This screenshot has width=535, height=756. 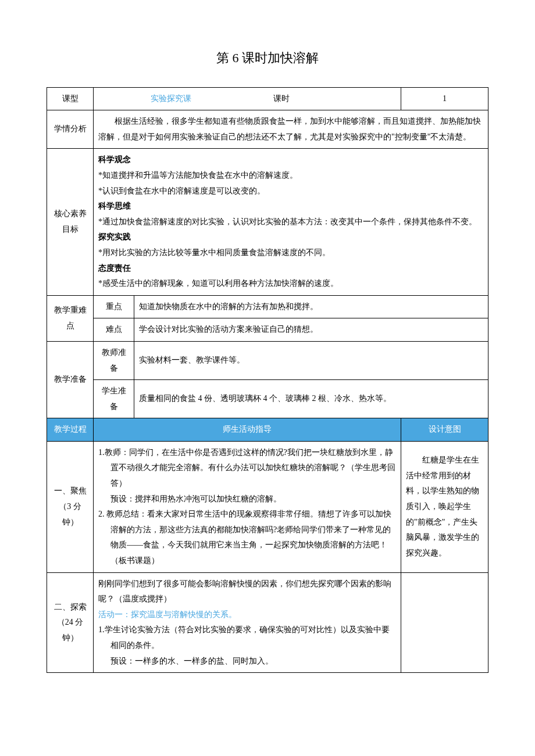 What do you see at coordinates (312, 360) in the screenshot?
I see `prep-text-1: 实验材料一套、教学课件等。` at bounding box center [312, 360].